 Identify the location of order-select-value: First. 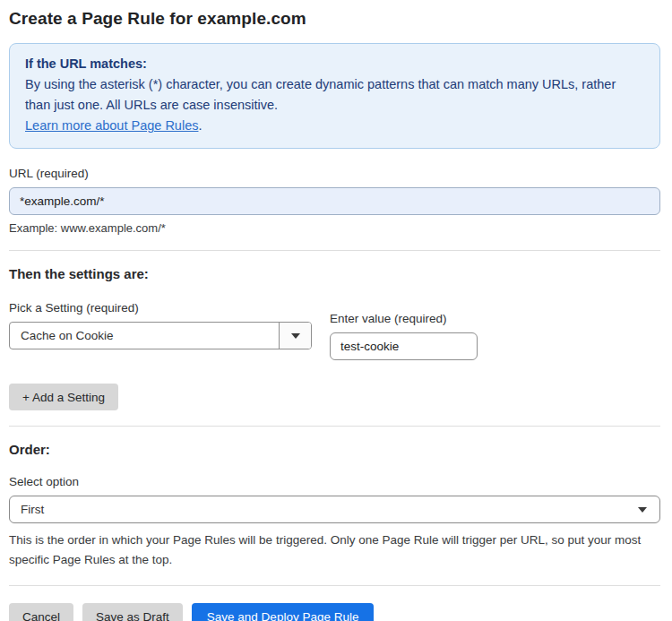
(32, 509).